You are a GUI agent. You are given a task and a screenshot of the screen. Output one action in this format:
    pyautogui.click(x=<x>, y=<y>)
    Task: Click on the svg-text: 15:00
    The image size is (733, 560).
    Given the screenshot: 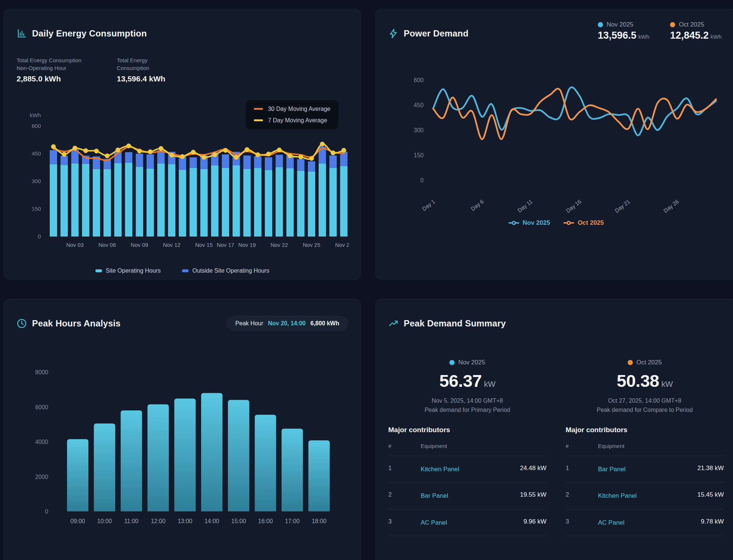 What is the action you would take?
    pyautogui.click(x=239, y=521)
    